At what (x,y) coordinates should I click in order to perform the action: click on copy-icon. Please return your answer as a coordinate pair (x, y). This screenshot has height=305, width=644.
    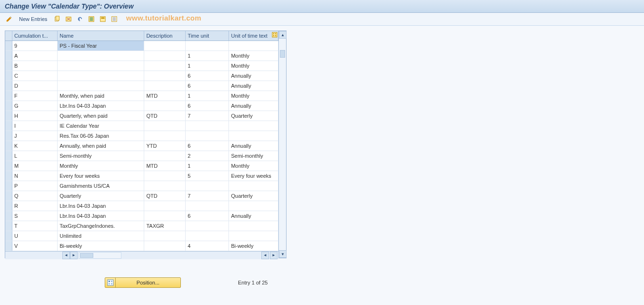
    Looking at the image, I should click on (57, 19).